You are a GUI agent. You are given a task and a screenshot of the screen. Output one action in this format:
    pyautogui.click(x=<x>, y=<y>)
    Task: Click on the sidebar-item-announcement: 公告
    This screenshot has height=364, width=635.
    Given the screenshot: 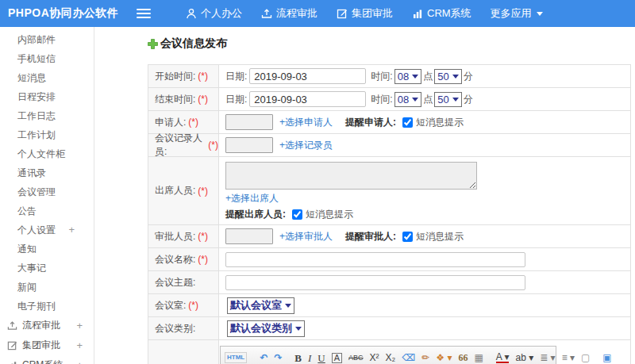 What is the action you would take?
    pyautogui.click(x=47, y=211)
    